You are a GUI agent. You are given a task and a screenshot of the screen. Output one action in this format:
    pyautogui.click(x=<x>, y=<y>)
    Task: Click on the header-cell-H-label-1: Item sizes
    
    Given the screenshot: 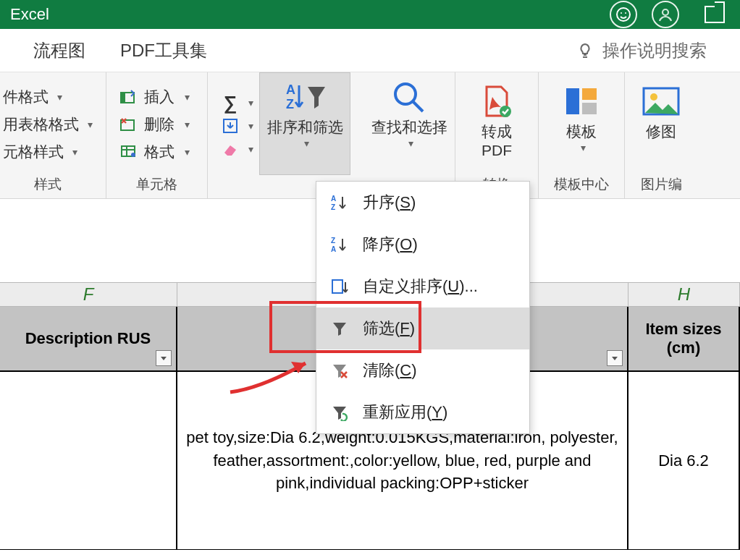 What is the action you would take?
    pyautogui.click(x=684, y=329)
    